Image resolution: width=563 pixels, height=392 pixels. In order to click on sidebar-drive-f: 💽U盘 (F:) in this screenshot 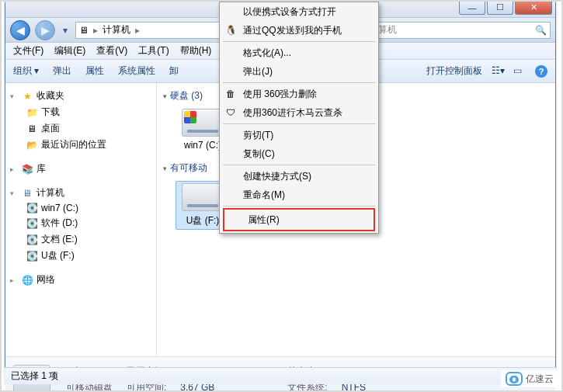, I will do `click(81, 256)`.